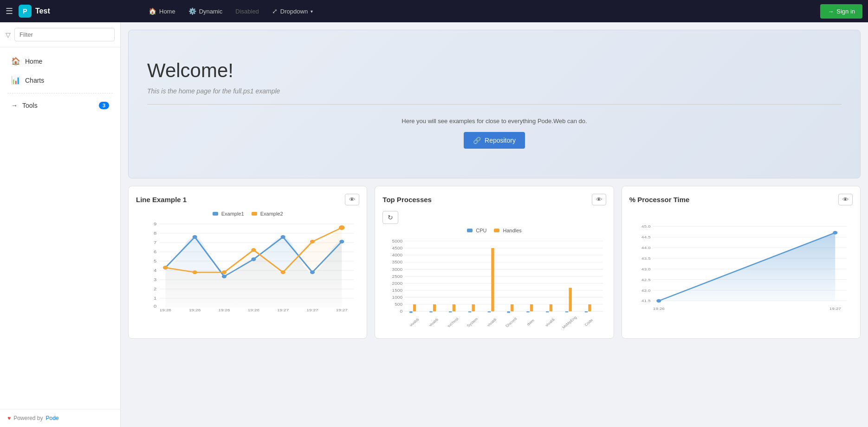 Image resolution: width=868 pixels, height=427 pixels. Describe the element at coordinates (397, 248) in the screenshot. I see `svg-text: 4500` at that location.